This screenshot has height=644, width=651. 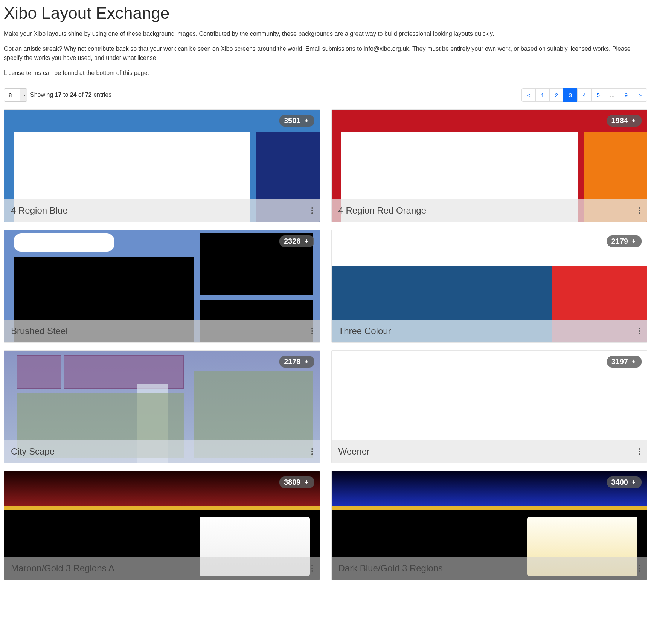 What do you see at coordinates (489, 331) in the screenshot?
I see `card-footer: Three Colour` at bounding box center [489, 331].